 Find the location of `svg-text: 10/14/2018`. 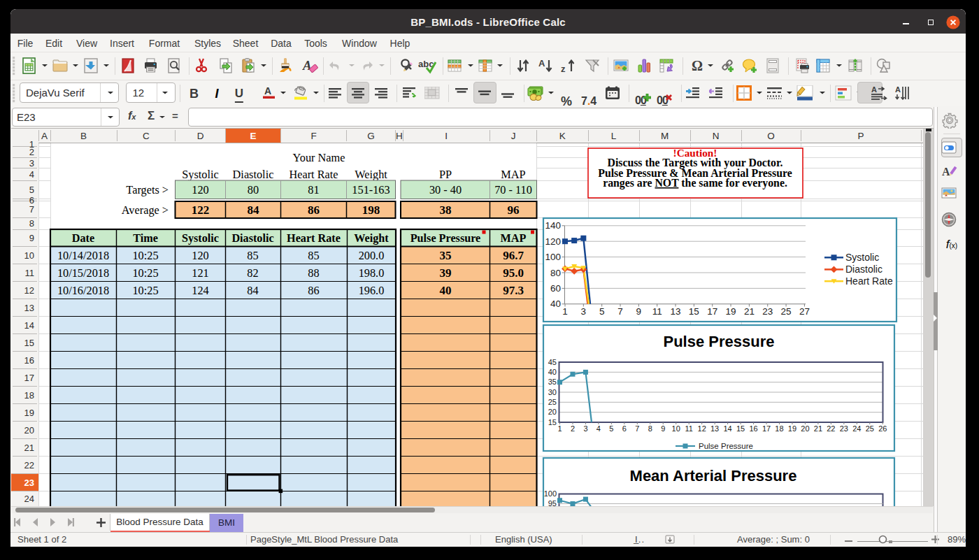

svg-text: 10/14/2018 is located at coordinates (83, 256).